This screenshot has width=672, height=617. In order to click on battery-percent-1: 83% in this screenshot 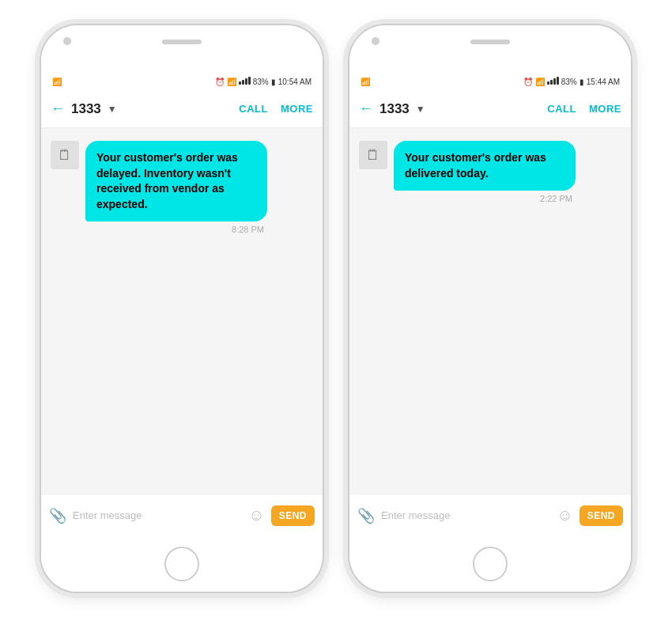, I will do `click(261, 82)`.